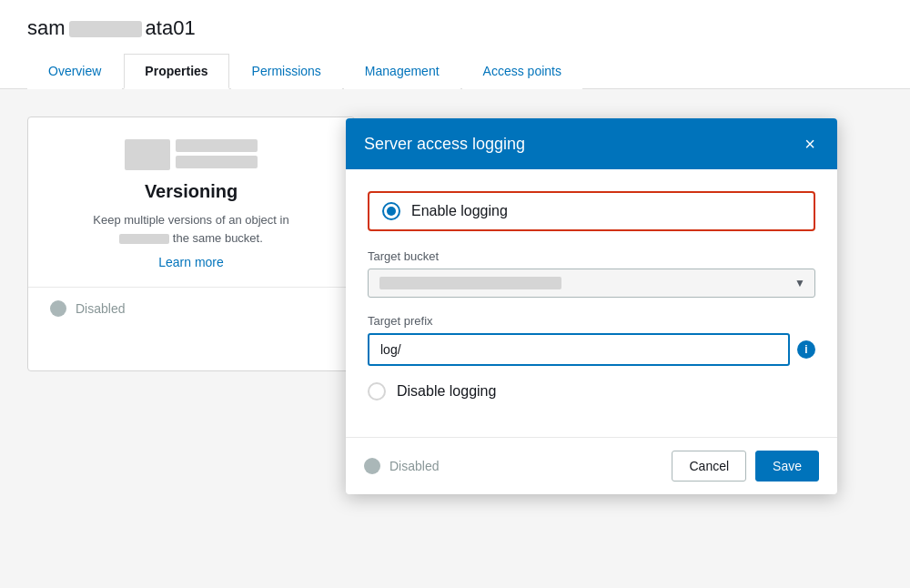  What do you see at coordinates (401, 466) in the screenshot?
I see `footer-status: Disabled` at bounding box center [401, 466].